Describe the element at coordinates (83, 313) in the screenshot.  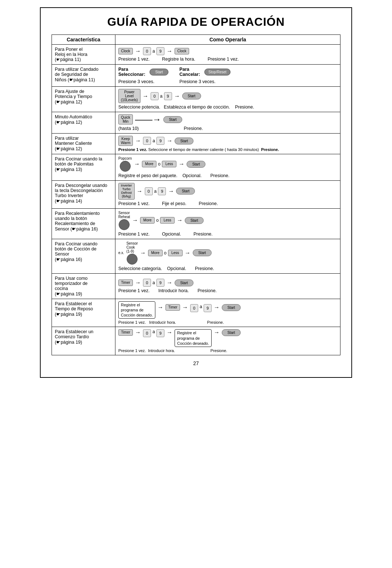
I see `feature-label: Para Establecer elTiempo de Reposo(☛pági…` at that location.